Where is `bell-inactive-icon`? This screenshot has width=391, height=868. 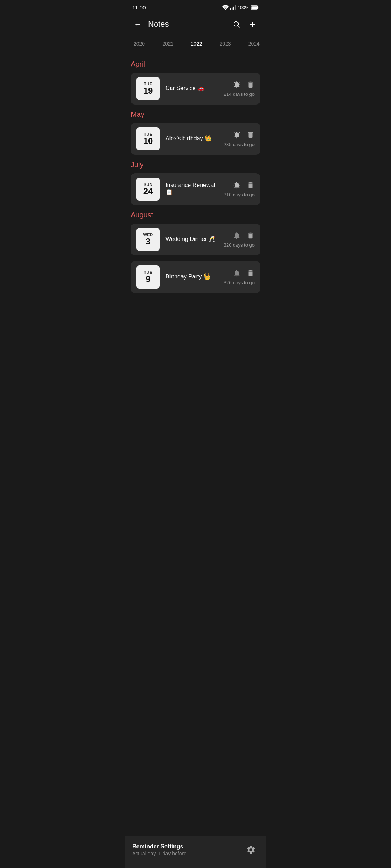
bell-inactive-icon is located at coordinates (237, 235).